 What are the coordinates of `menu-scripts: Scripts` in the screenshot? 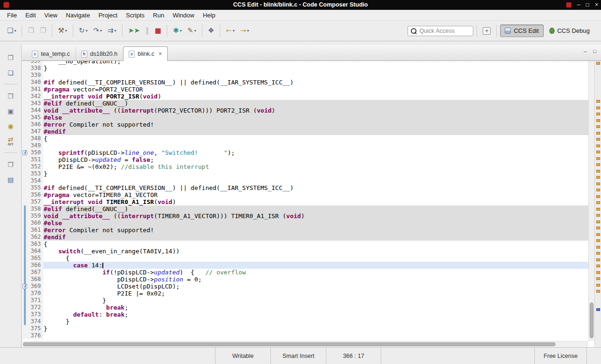 It's located at (135, 15).